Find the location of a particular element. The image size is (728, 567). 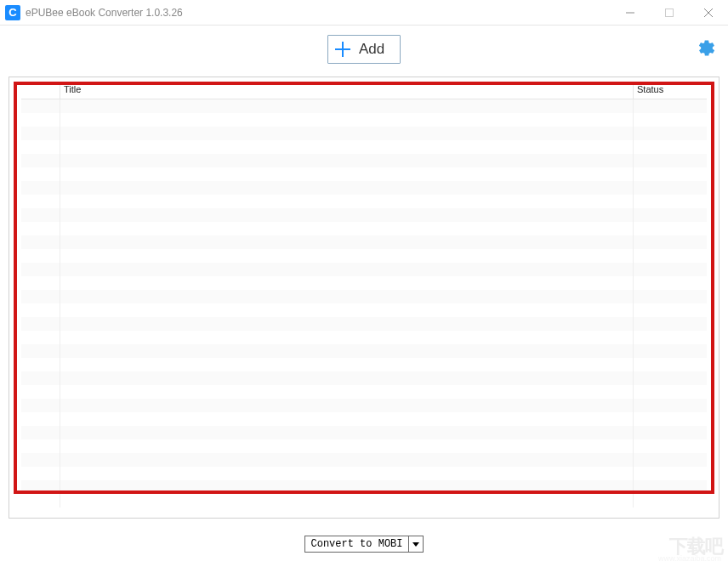

gear-icon is located at coordinates (707, 48).